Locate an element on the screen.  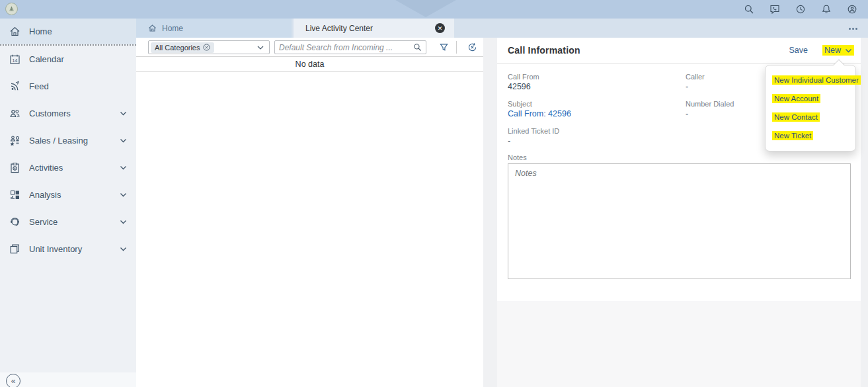
empty-list-row: No data is located at coordinates (309, 65).